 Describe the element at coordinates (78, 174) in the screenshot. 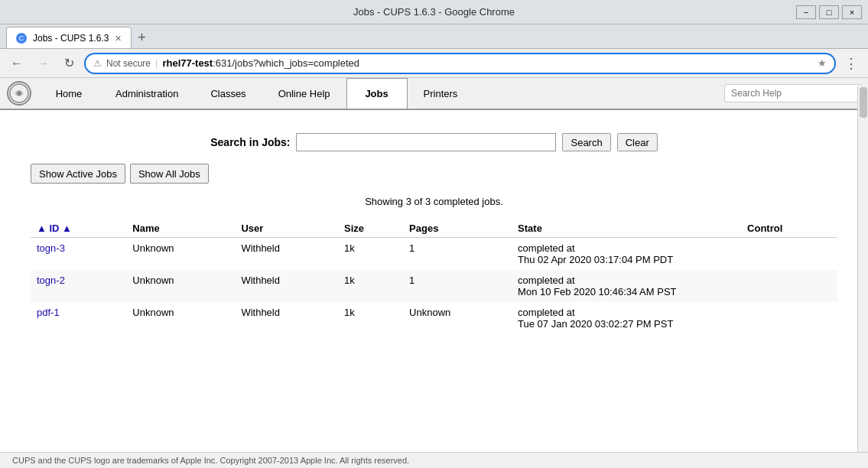

I see `show-active-jobs-button: Show Active Jobs` at that location.